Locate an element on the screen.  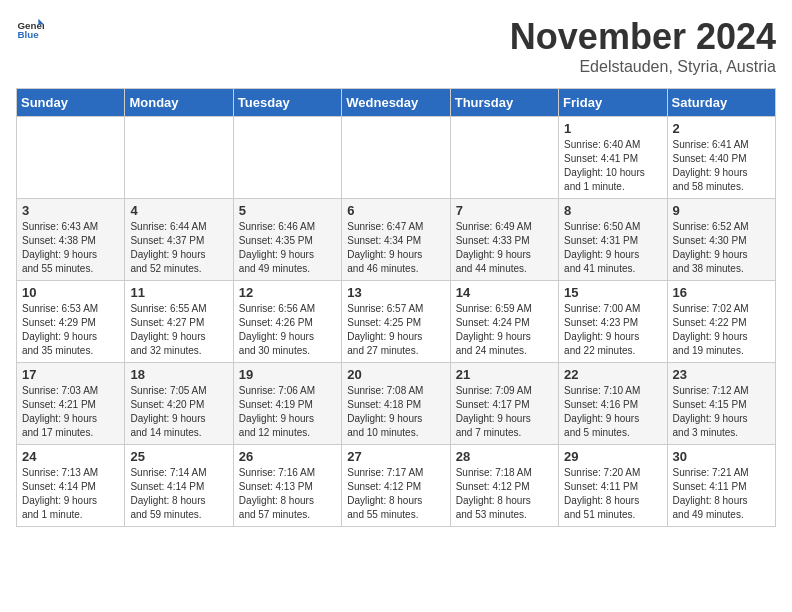
day-number: 5 is located at coordinates (288, 210).